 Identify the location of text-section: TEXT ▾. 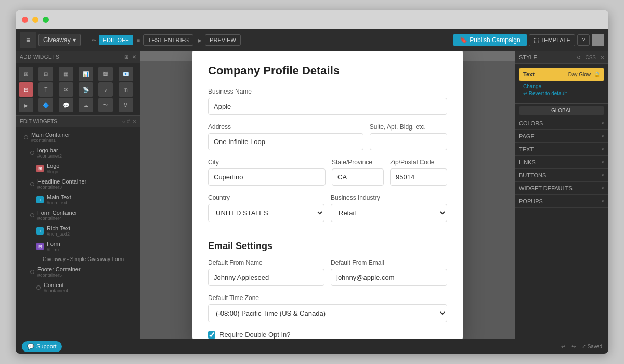
(562, 150).